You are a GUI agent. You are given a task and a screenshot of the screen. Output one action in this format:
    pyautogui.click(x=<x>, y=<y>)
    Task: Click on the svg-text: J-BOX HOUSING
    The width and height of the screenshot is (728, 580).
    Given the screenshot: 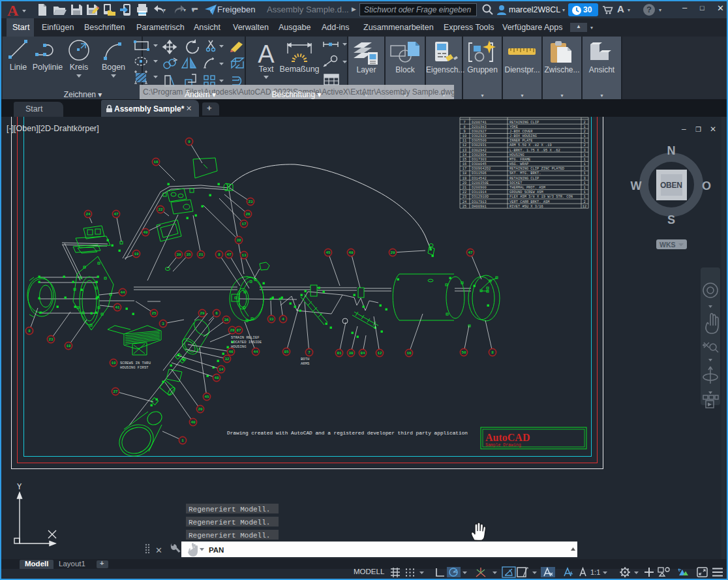 What is the action you would take?
    pyautogui.click(x=523, y=136)
    